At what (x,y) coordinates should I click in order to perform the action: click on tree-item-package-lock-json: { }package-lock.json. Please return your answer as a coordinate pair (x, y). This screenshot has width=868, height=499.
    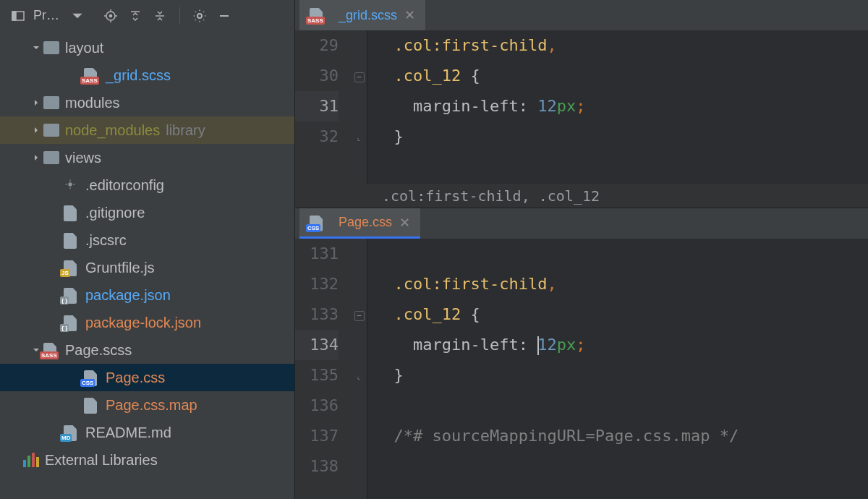
    Looking at the image, I should click on (148, 323).